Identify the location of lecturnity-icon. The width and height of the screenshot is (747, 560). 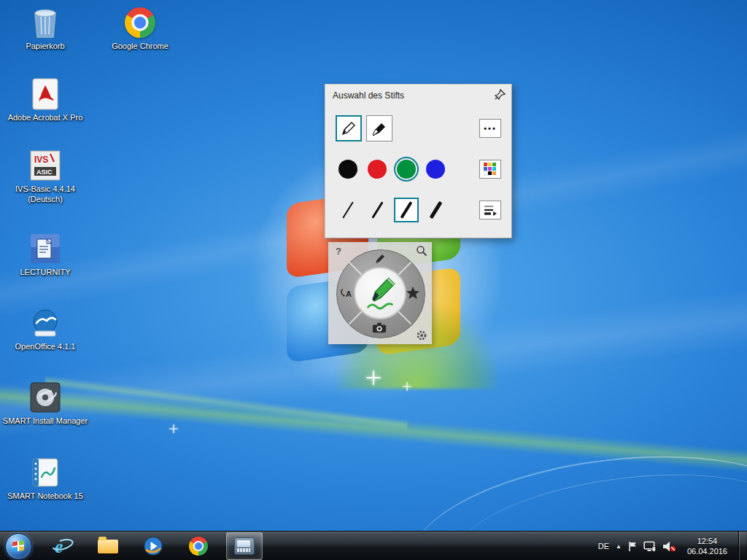
(45, 249).